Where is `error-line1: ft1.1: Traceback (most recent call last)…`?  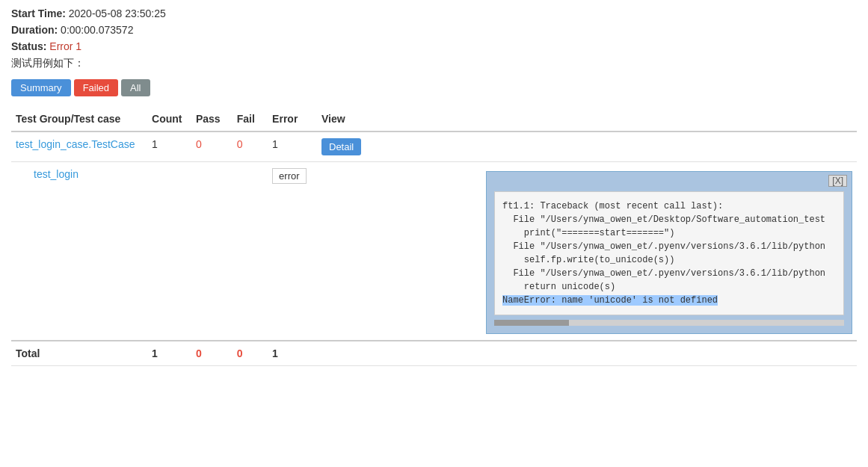
error-line1: ft1.1: Traceback (most recent call last)… is located at coordinates (613, 206).